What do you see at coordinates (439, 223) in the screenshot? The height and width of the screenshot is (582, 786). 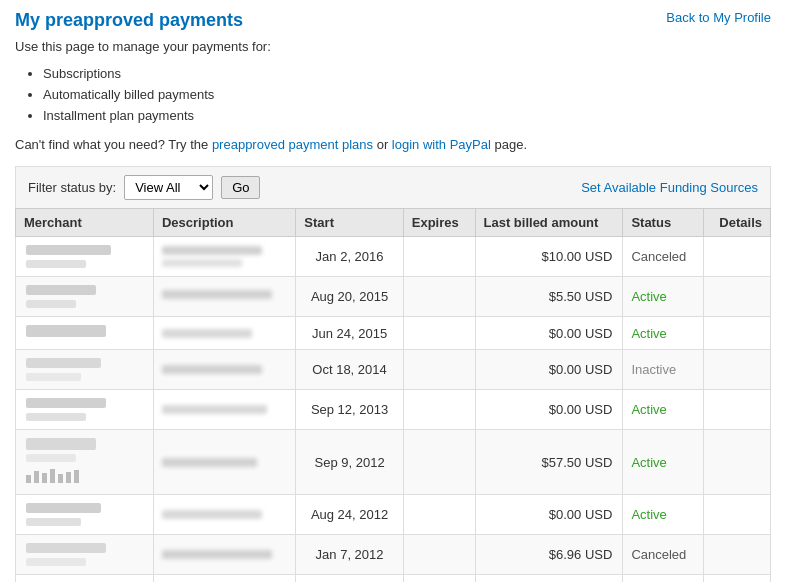 I see `col-expires: Expires` at bounding box center [439, 223].